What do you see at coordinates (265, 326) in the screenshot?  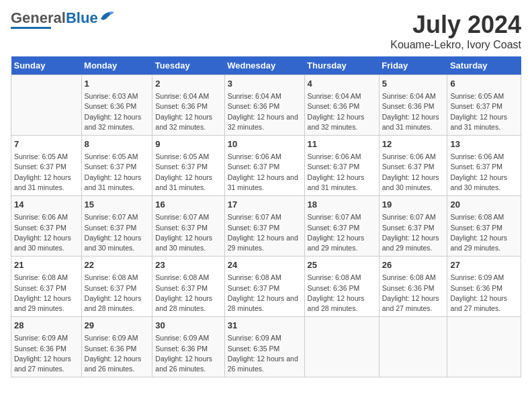 I see `day-number: 31` at bounding box center [265, 326].